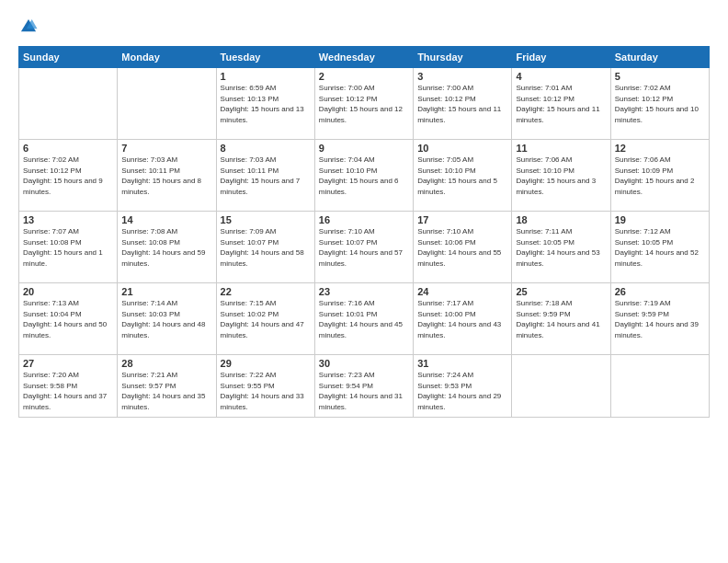 This screenshot has height=563, width=728. Describe the element at coordinates (660, 76) in the screenshot. I see `day-number: 5` at that location.